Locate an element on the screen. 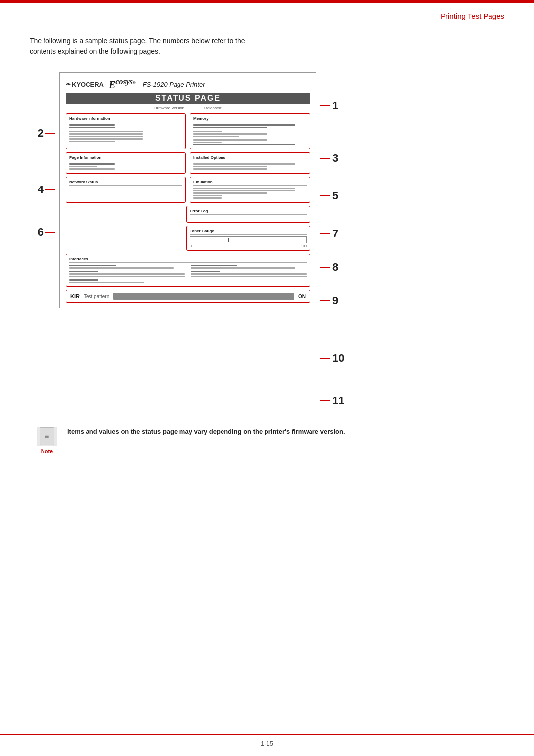 The width and height of the screenshot is (534, 756). network-status-title: Network Status is located at coordinates (126, 183).